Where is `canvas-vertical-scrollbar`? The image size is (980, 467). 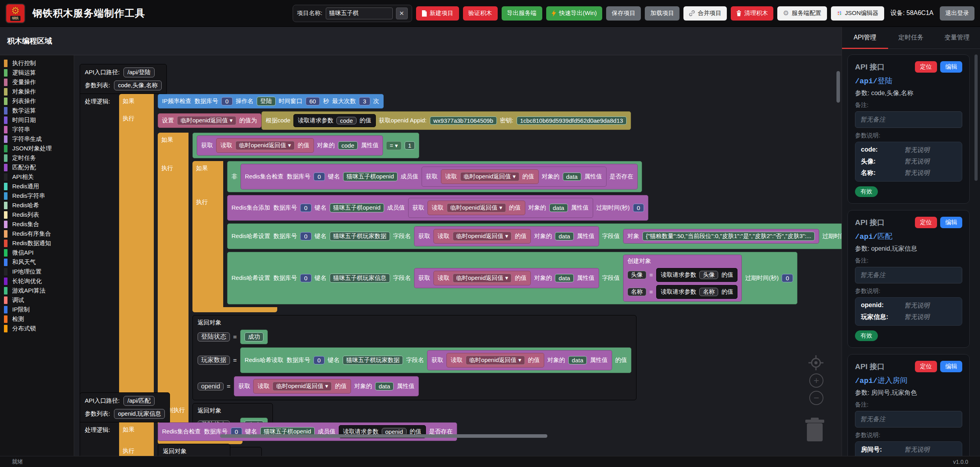 canvas-vertical-scrollbar is located at coordinates (838, 87).